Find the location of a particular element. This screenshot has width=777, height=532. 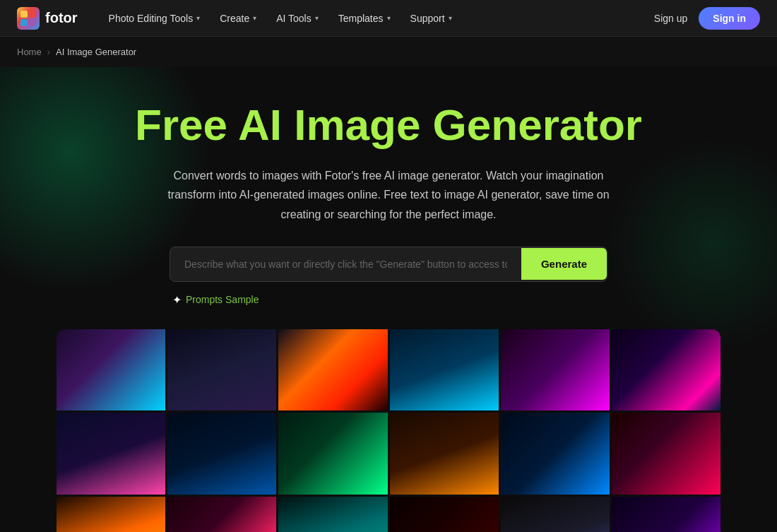

nav-label-templates: Templates is located at coordinates (361, 18).